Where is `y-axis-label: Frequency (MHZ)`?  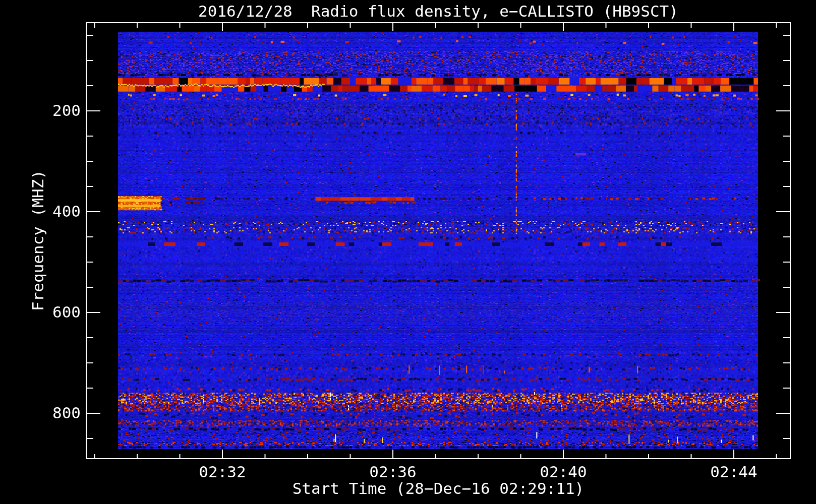 y-axis-label: Frequency (MHZ) is located at coordinates (38, 240).